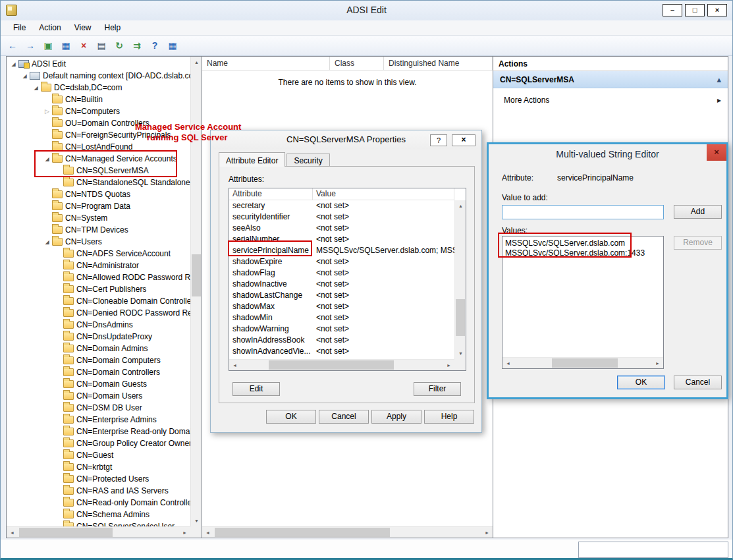  I want to click on tree-item: CN=ADFS ServiceAccount, so click(99, 254).